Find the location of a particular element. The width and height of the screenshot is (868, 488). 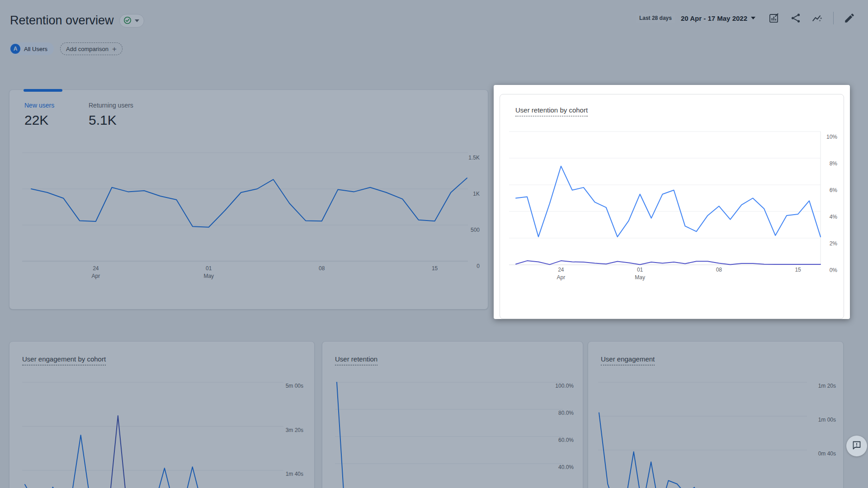

svg-text: 8% is located at coordinates (834, 164).